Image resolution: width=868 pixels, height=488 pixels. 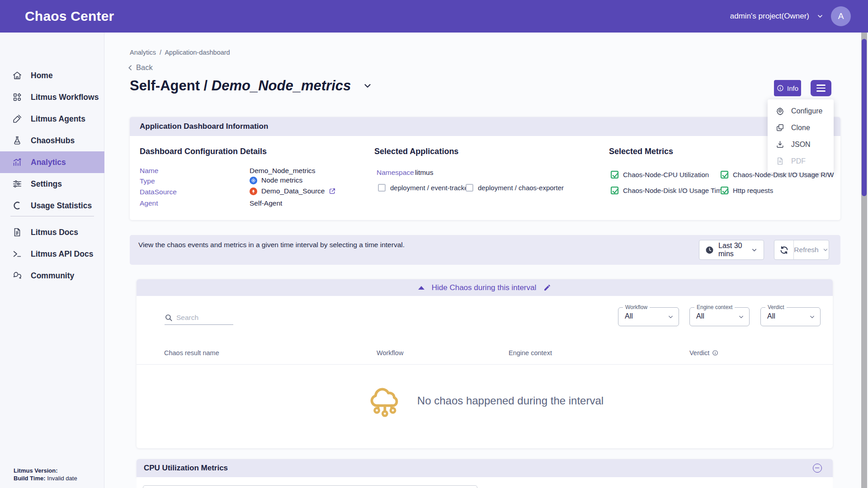 I want to click on prometheus-icon, so click(x=253, y=192).